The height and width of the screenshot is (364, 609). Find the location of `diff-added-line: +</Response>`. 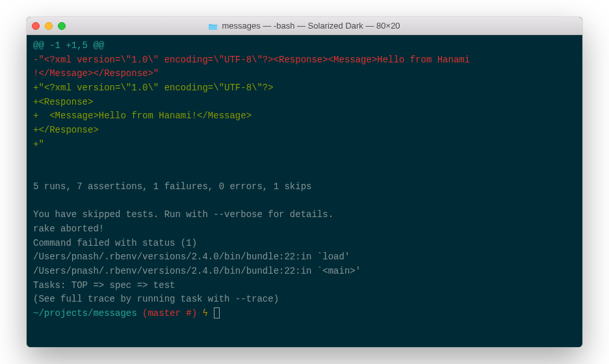

diff-added-line: +</Response> is located at coordinates (66, 130).